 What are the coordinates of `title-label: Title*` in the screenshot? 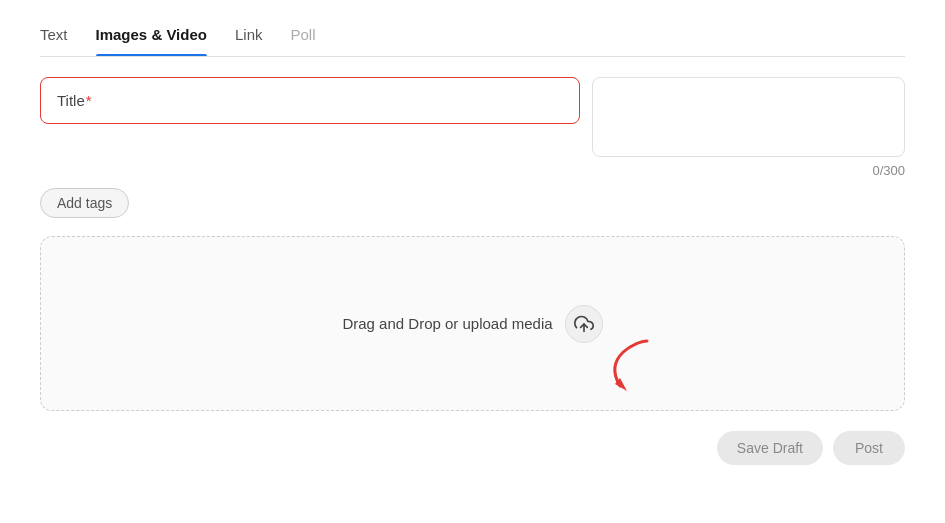 It's located at (310, 100).